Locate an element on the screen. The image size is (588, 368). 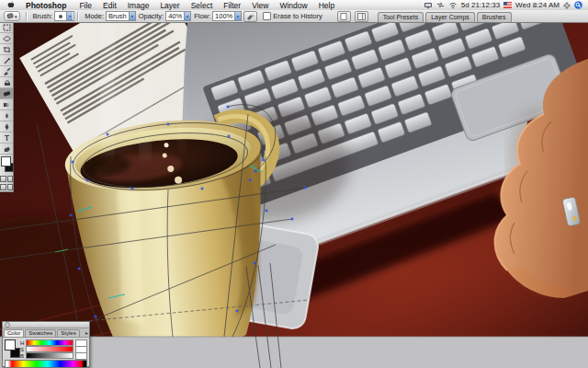
separator is located at coordinates (27, 17).